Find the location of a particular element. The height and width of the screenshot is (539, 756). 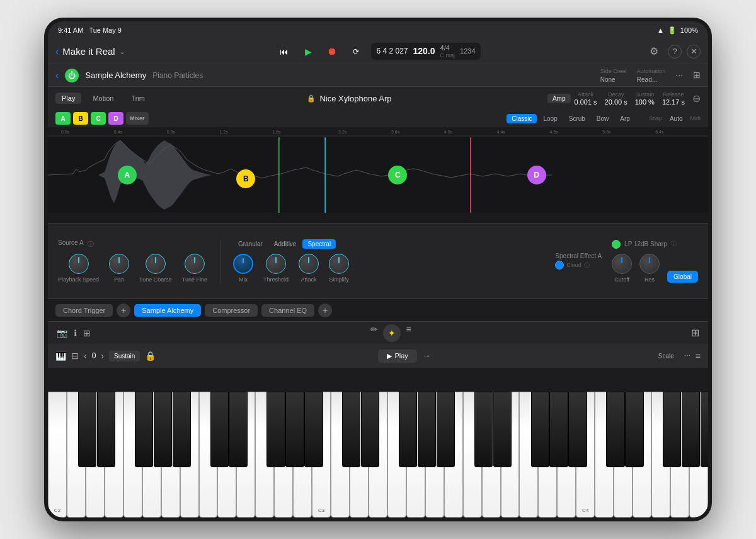

tune-fine-knob is located at coordinates (195, 264).